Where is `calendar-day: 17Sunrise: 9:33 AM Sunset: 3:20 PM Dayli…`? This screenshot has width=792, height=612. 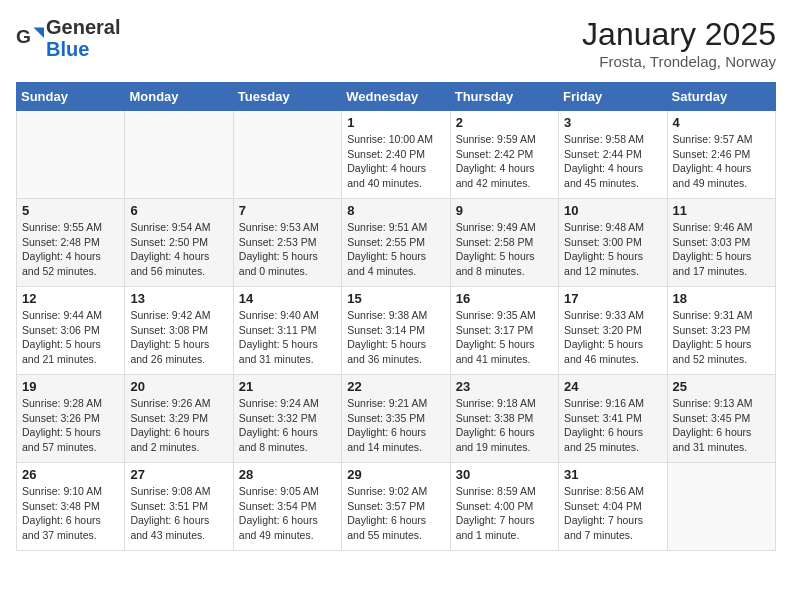 calendar-day: 17Sunrise: 9:33 AM Sunset: 3:20 PM Dayli… is located at coordinates (613, 331).